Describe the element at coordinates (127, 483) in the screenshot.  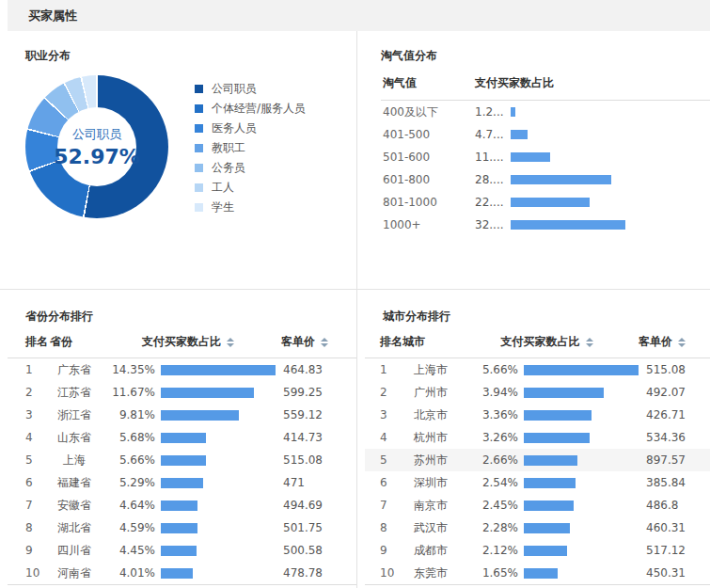
I see `payers-ratio-cell: 5.29%` at that location.